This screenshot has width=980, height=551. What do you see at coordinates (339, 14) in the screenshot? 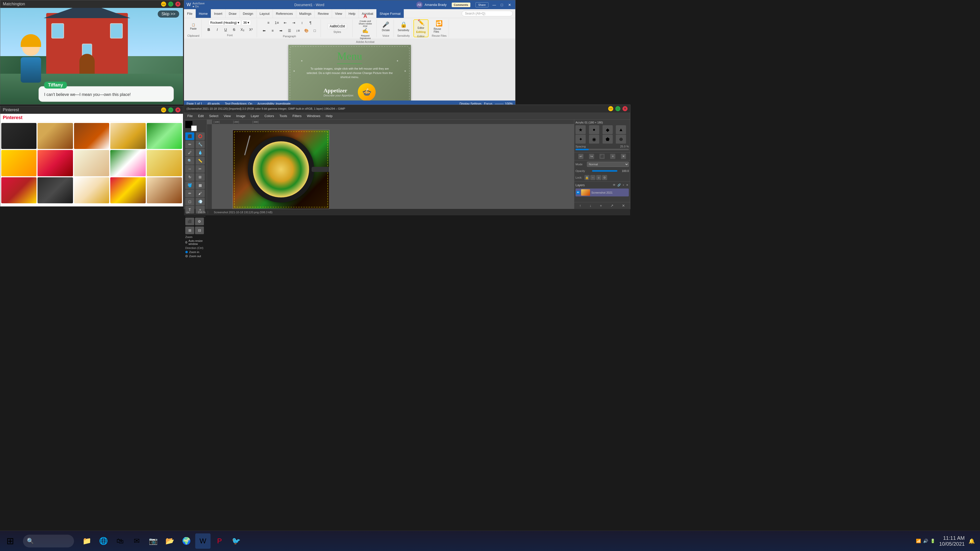
I see `tab-view: View` at bounding box center [339, 14].